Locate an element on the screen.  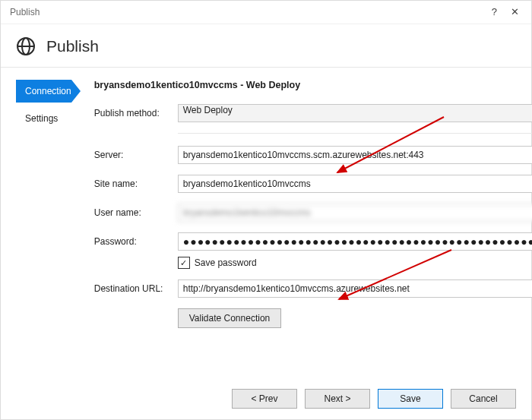
header: Publish is located at coordinates (266, 42).